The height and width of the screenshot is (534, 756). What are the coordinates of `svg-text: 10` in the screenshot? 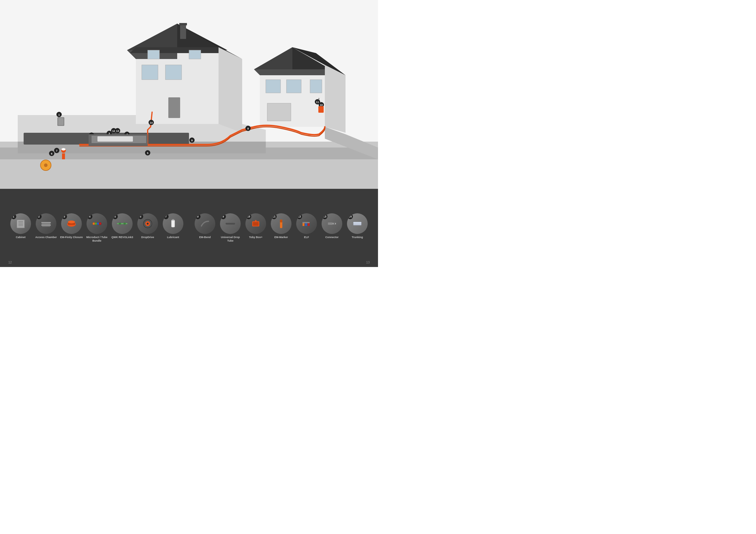 It's located at (321, 105).